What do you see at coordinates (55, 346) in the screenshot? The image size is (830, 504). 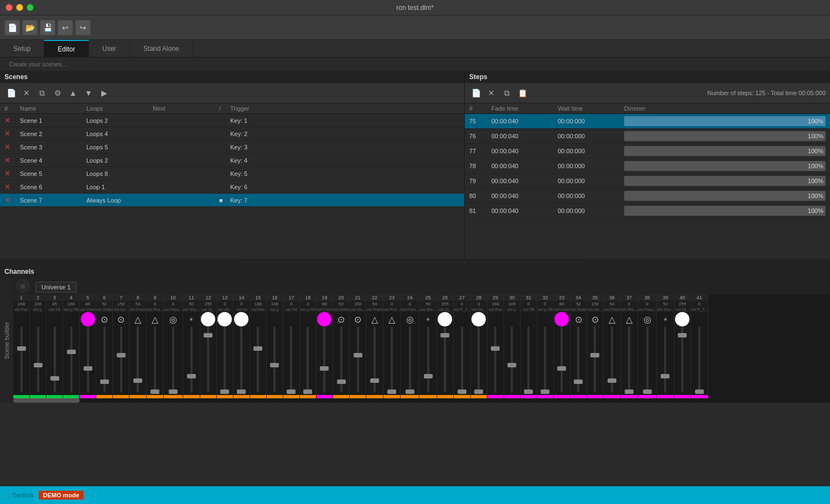 I see `channel-strip: 3 45 vizi Tilt` at bounding box center [55, 346].